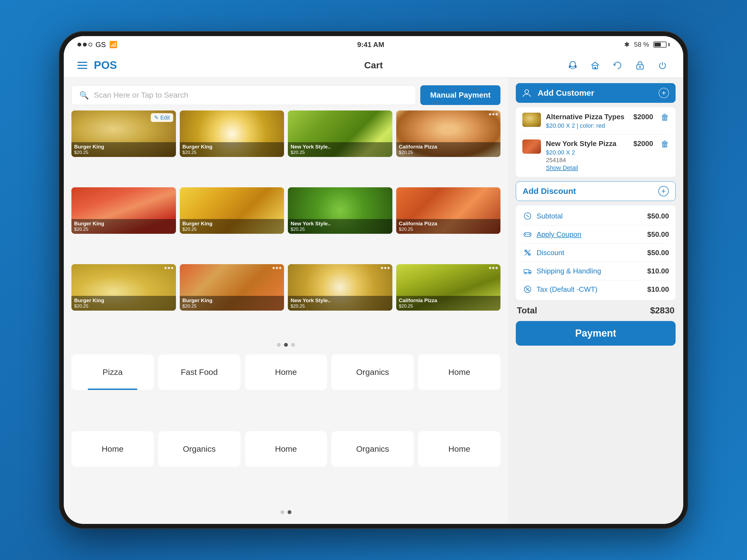 The height and width of the screenshot is (560, 747). Describe the element at coordinates (112, 372) in the screenshot. I see `category-pizza: Pizza` at that location.